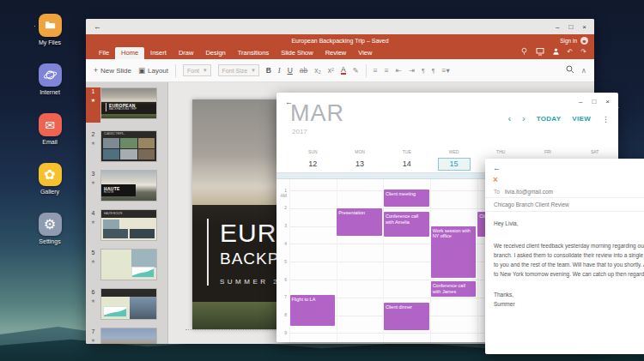 The image size is (644, 361). I want to click on tab-transitions: Transitions, so click(253, 53).